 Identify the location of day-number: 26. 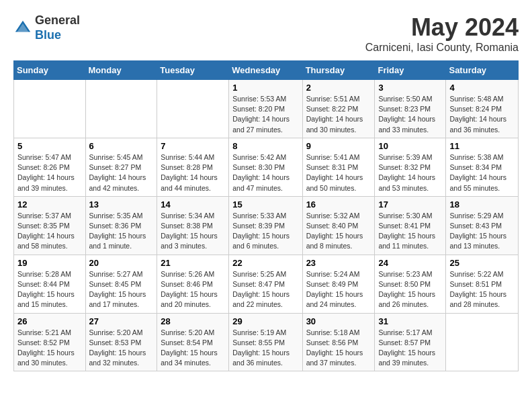
(50, 321).